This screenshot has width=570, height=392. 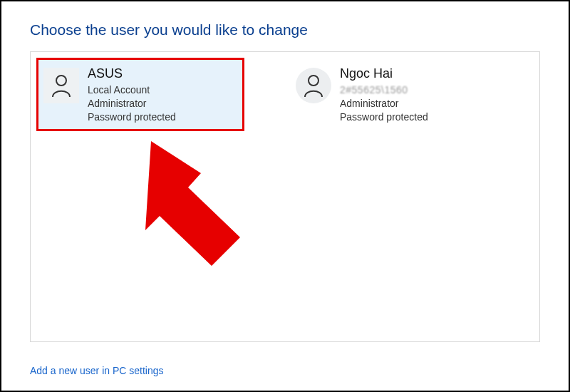 What do you see at coordinates (97, 371) in the screenshot?
I see `add-user-link: Add a new user in PC settings` at bounding box center [97, 371].